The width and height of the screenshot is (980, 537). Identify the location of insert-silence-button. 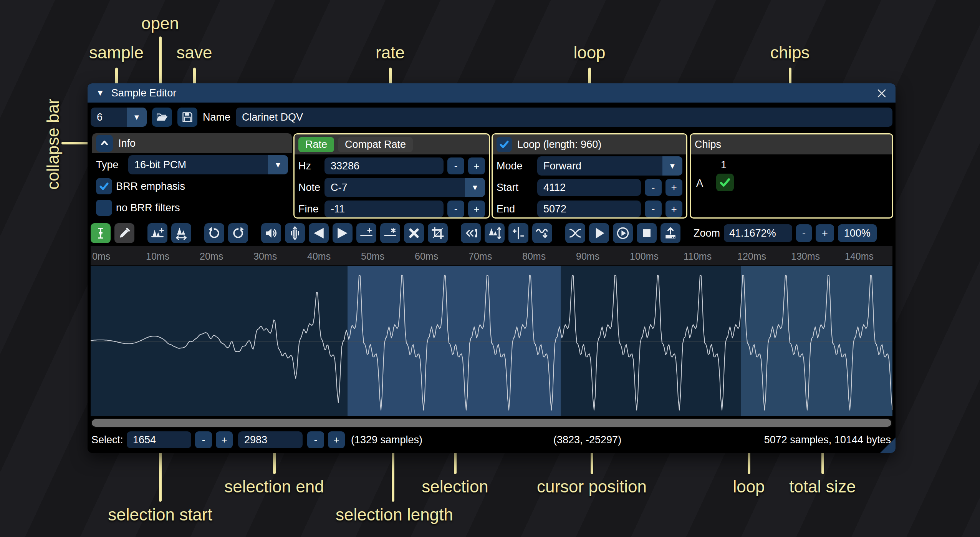
(366, 233).